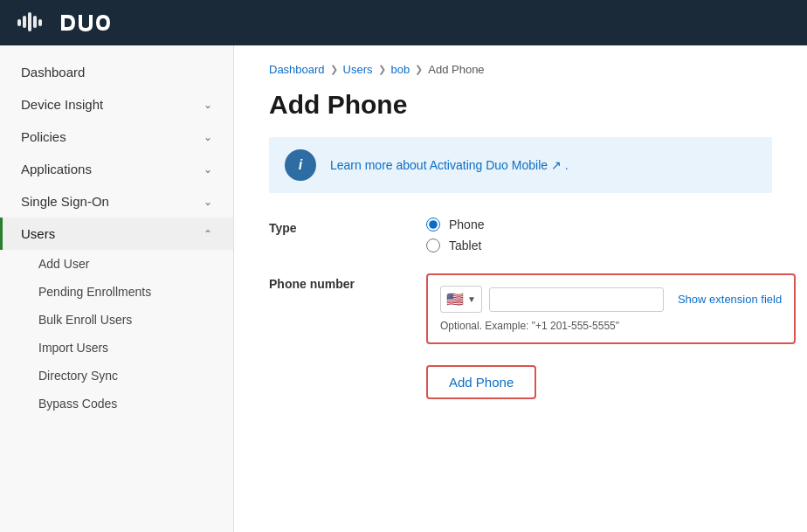 Image resolution: width=807 pixels, height=532 pixels. What do you see at coordinates (52, 72) in the screenshot?
I see `sidebar-item-dashboard-label: Dashboard` at bounding box center [52, 72].